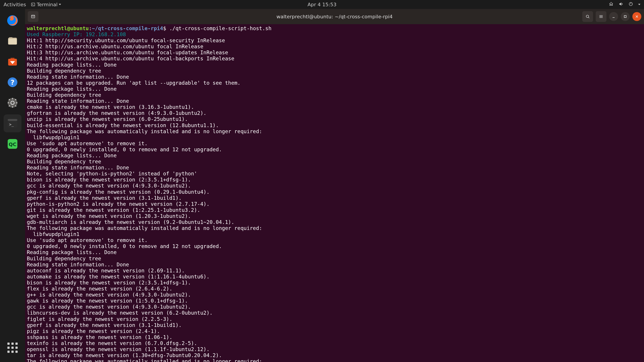 The width and height of the screenshot is (644, 362). What do you see at coordinates (76, 34) in the screenshot?
I see `info-line: Used Raspberry IP: 192.168.2.108` at bounding box center [76, 34].